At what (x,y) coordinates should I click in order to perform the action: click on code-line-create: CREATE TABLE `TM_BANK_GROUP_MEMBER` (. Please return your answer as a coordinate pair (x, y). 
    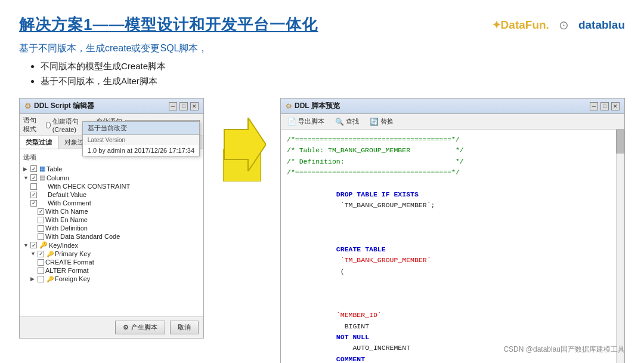
    Looking at the image, I should click on (453, 261).